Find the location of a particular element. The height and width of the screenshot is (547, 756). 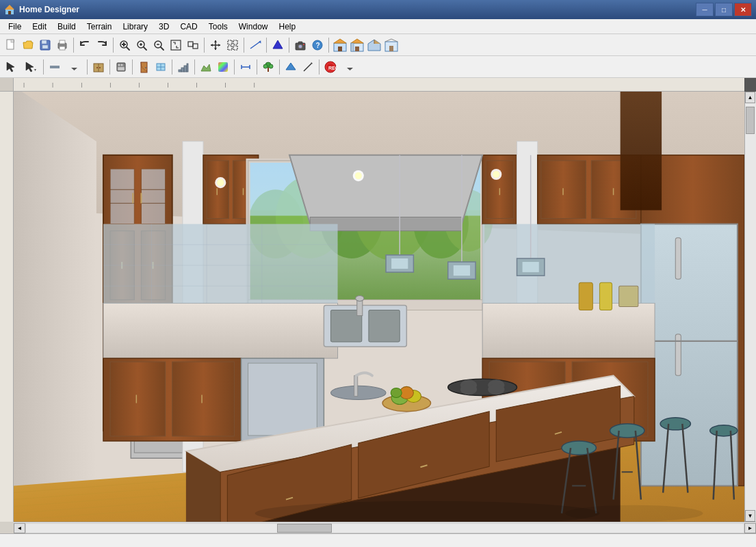

scroll-left-button: ◄ is located at coordinates (19, 528).